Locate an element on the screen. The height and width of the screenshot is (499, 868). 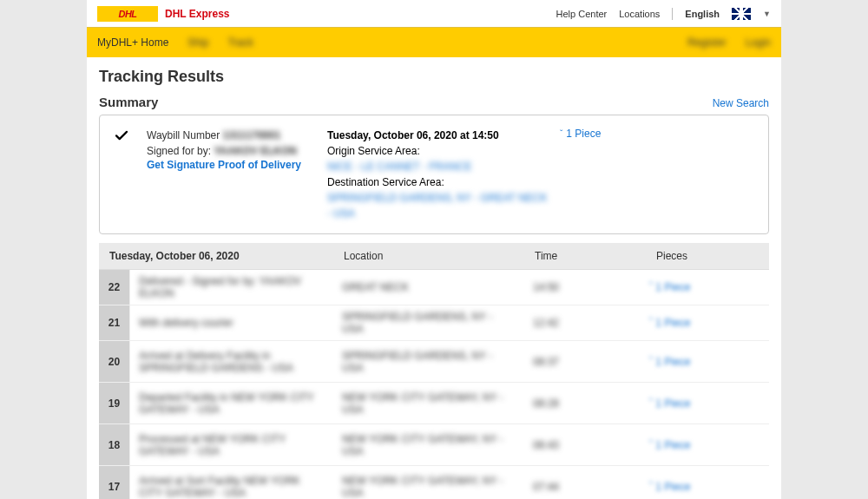
event-number: 18 is located at coordinates (115, 444).